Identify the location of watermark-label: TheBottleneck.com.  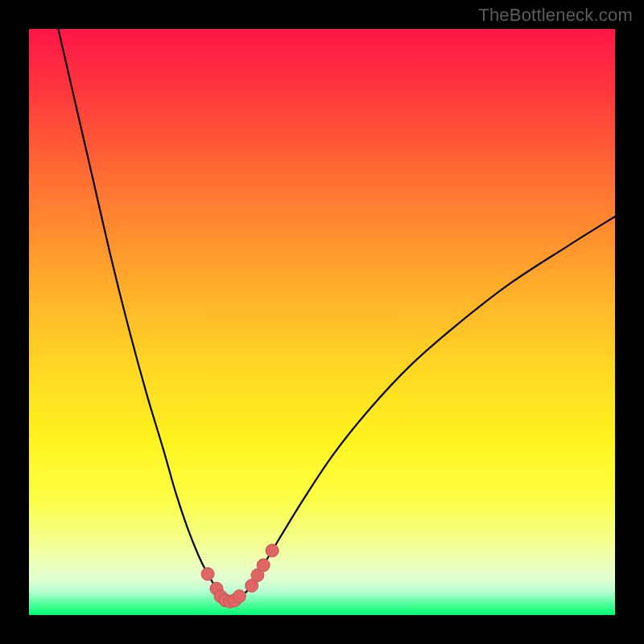
(555, 15).